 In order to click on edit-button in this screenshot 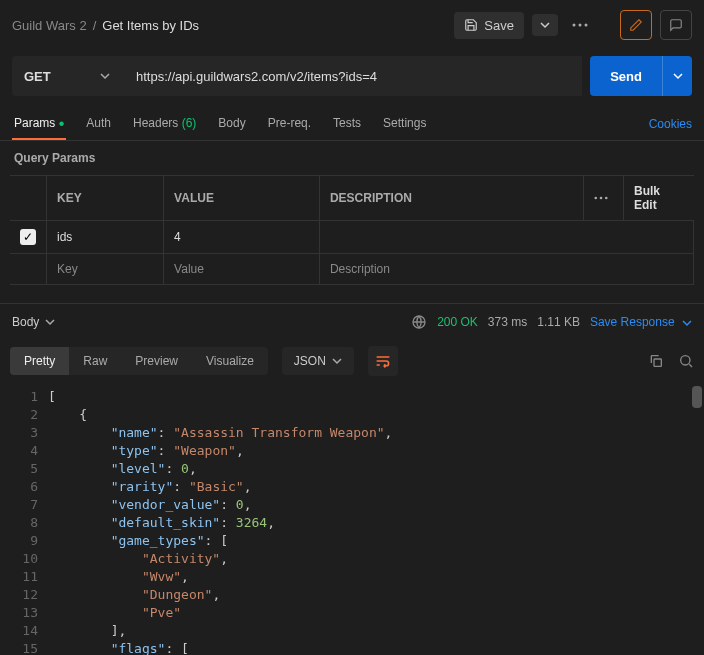, I will do `click(636, 25)`.